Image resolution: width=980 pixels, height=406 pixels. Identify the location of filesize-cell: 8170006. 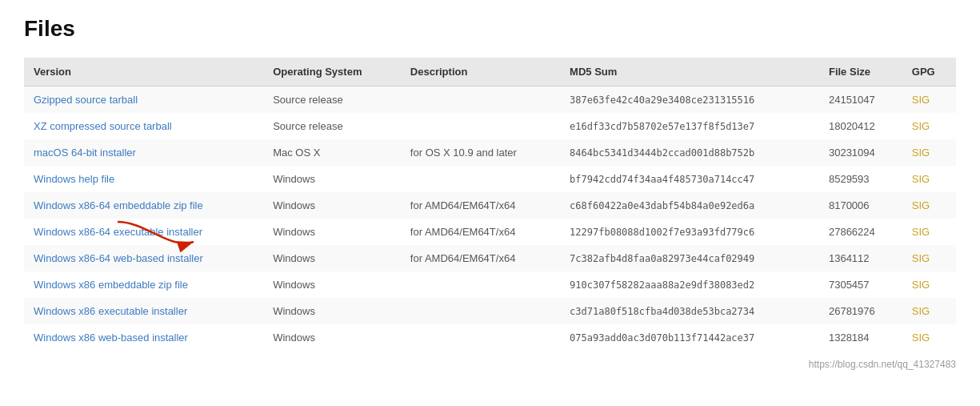
(861, 205).